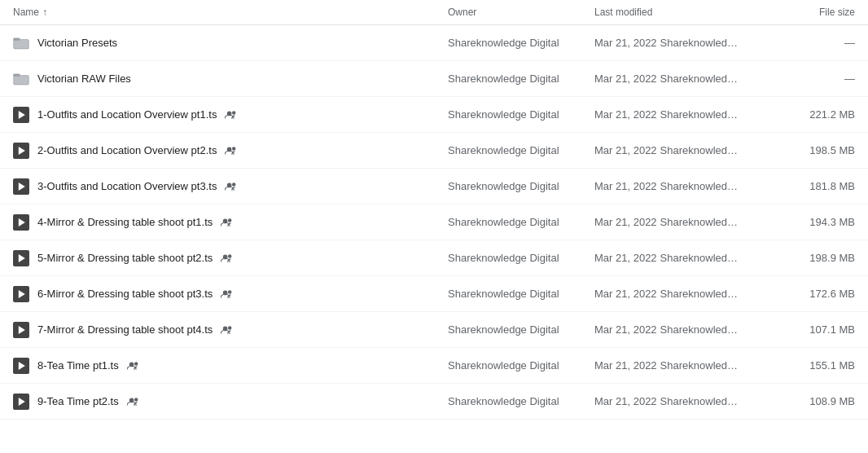 Image resolution: width=868 pixels, height=453 pixels. I want to click on row-name-cell: 3-Outfits and Location Overview pt3.ts, so click(230, 187).